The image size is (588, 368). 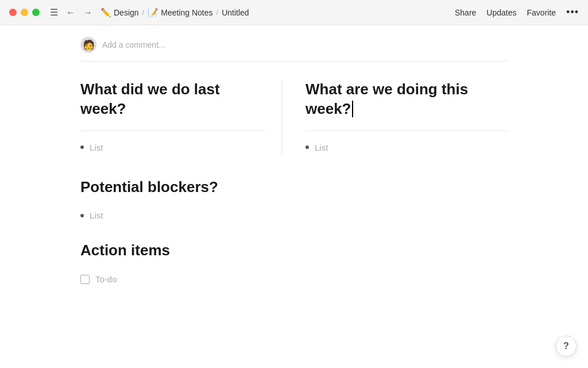 I want to click on this-week-section: What are we doing this week? List, so click(x=407, y=117).